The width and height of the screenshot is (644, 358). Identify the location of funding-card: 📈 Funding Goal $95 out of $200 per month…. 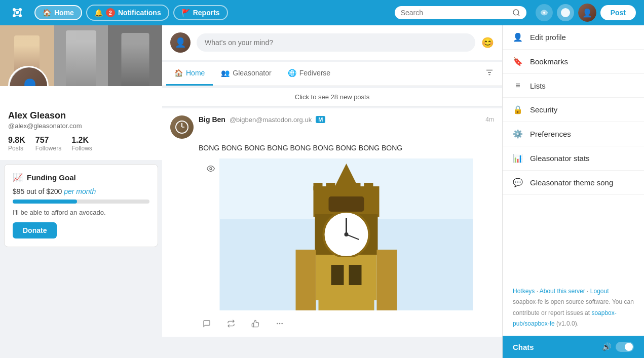
(81, 206).